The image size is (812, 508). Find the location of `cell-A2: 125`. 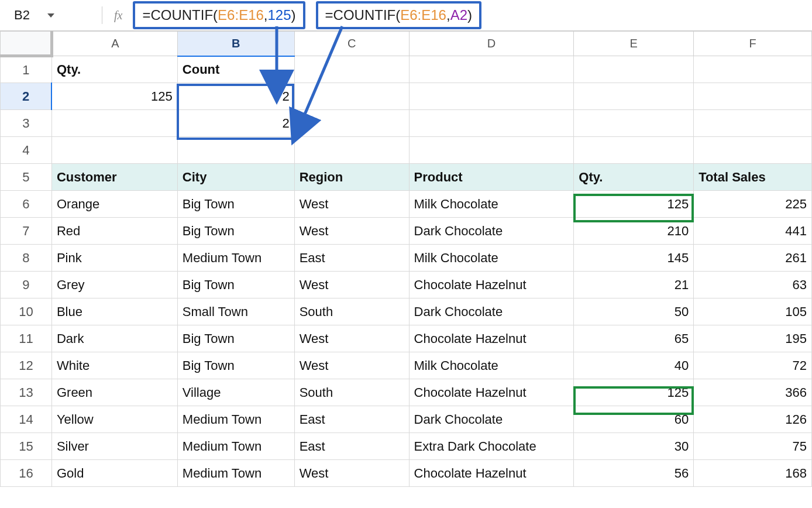

cell-A2: 125 is located at coordinates (115, 97).